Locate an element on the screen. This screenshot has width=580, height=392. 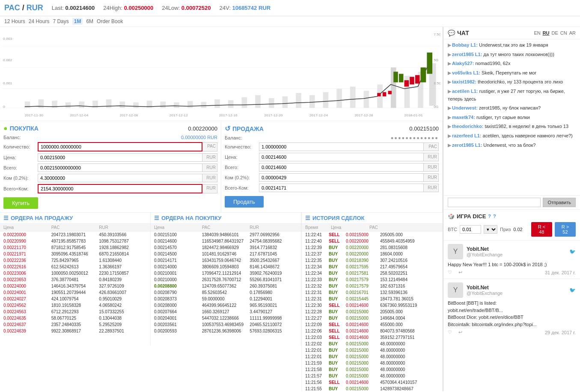
buy-order-row: 0.0021000117096472.1121291435902.7624001… is located at coordinates (226, 273).